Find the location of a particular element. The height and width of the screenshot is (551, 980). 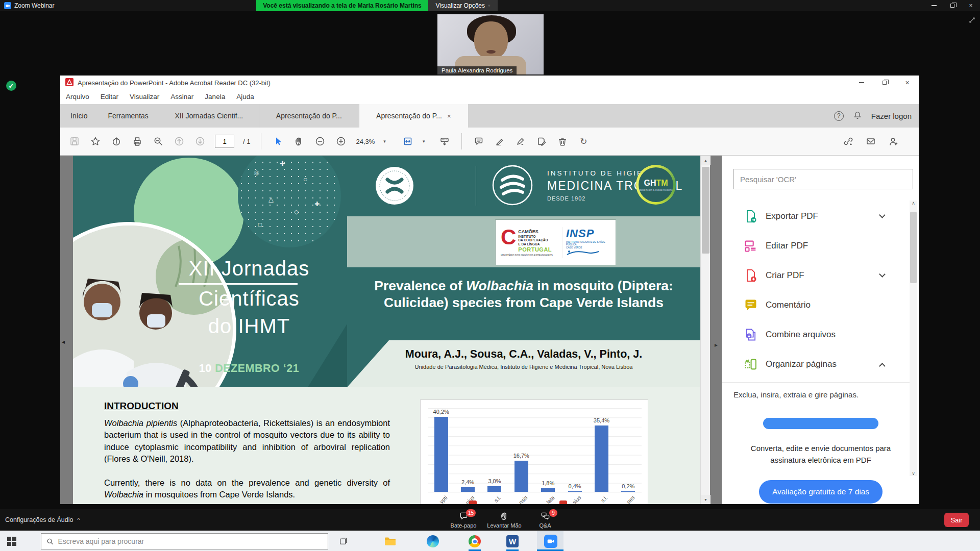

event-date: 10 DEZEMBRO ‘21 is located at coordinates (249, 368).